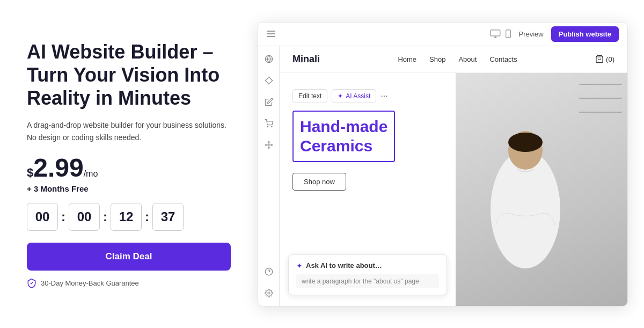  I want to click on globe-tool-icon, so click(269, 59).